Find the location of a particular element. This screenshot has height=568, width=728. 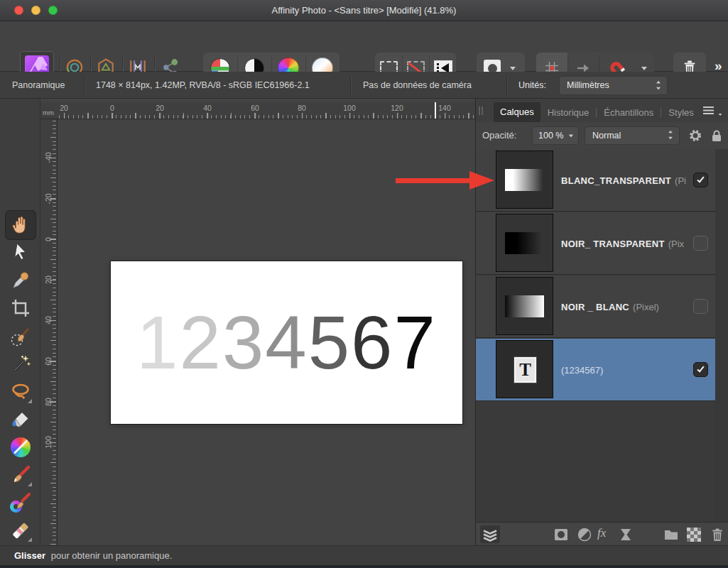

document-info: 1748 × 814px, 1.42MP, RVBA/8 - sRGB IEC6… is located at coordinates (203, 85).